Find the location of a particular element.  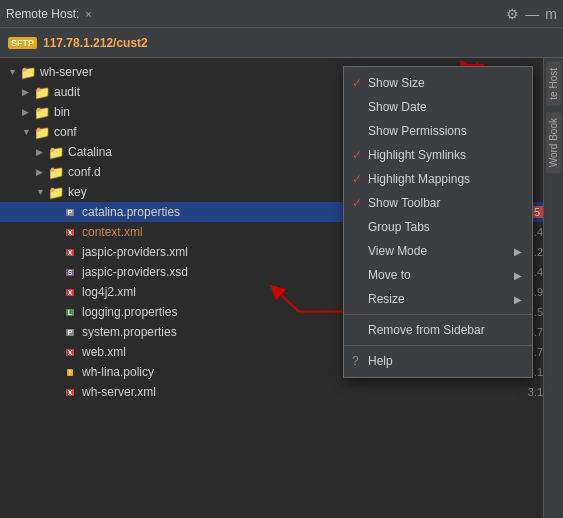

extra-icon: m is located at coordinates (551, 14).